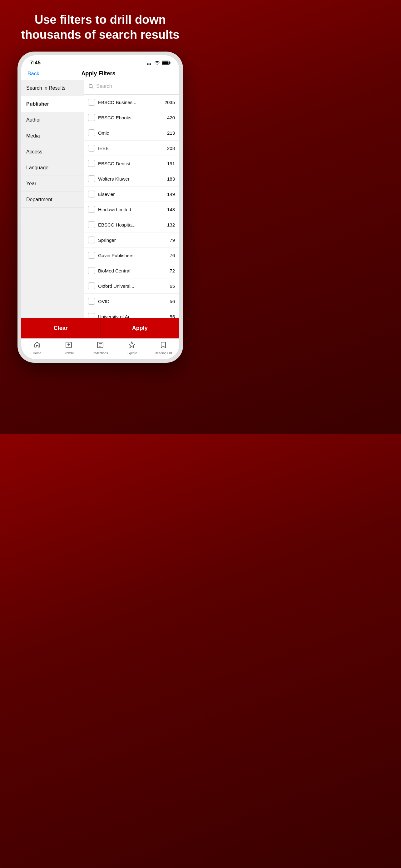  I want to click on sidebar-item-department: Department, so click(53, 200).